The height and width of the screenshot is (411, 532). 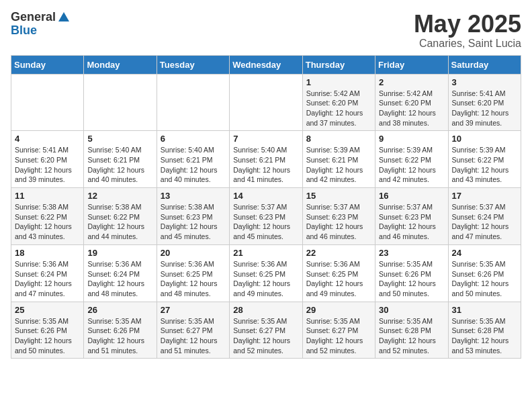 What do you see at coordinates (266, 196) in the screenshot?
I see `day-number: 14` at bounding box center [266, 196].